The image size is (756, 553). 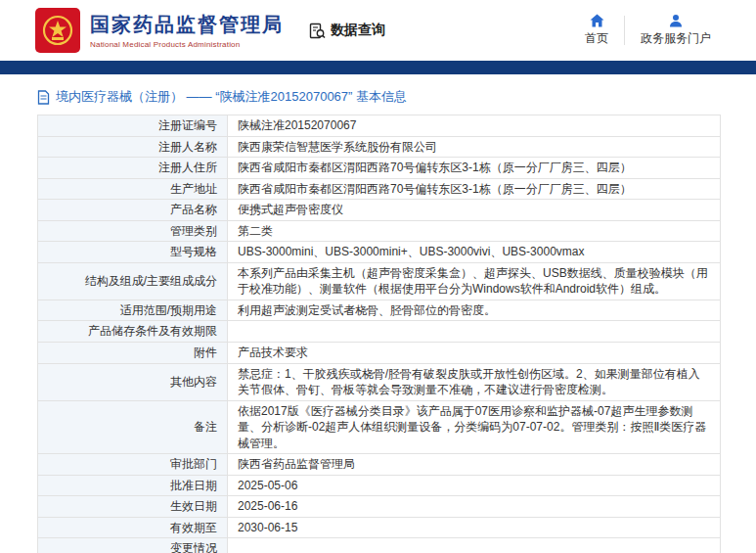 I want to click on home-icon, so click(x=597, y=21).